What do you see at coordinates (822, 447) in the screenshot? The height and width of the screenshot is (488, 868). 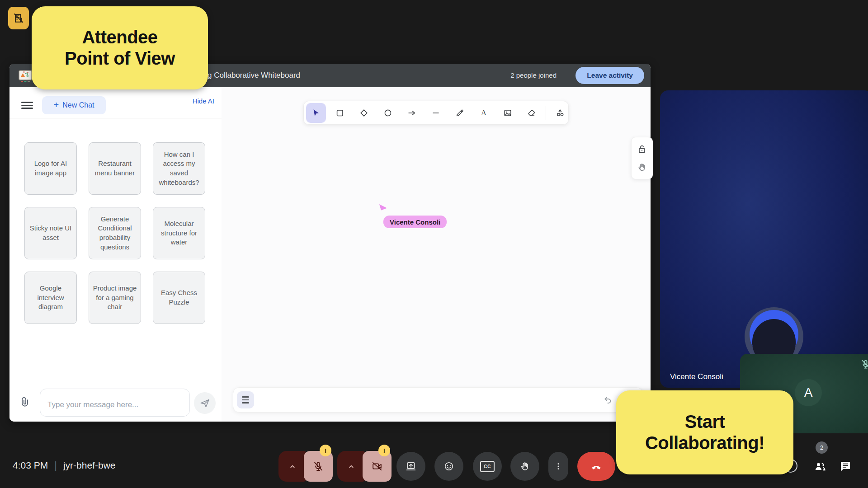 I see `participant-count-badge: 2` at bounding box center [822, 447].